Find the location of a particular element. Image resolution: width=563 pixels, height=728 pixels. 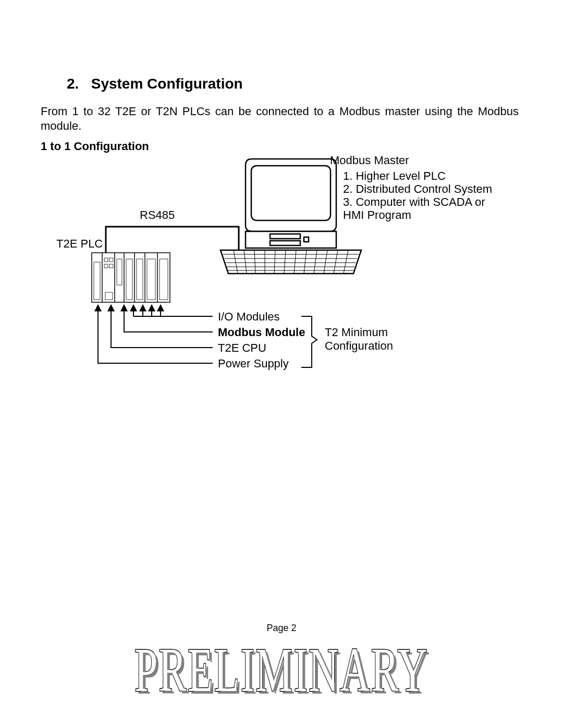

master-list-4: HMI Program is located at coordinates (377, 215).